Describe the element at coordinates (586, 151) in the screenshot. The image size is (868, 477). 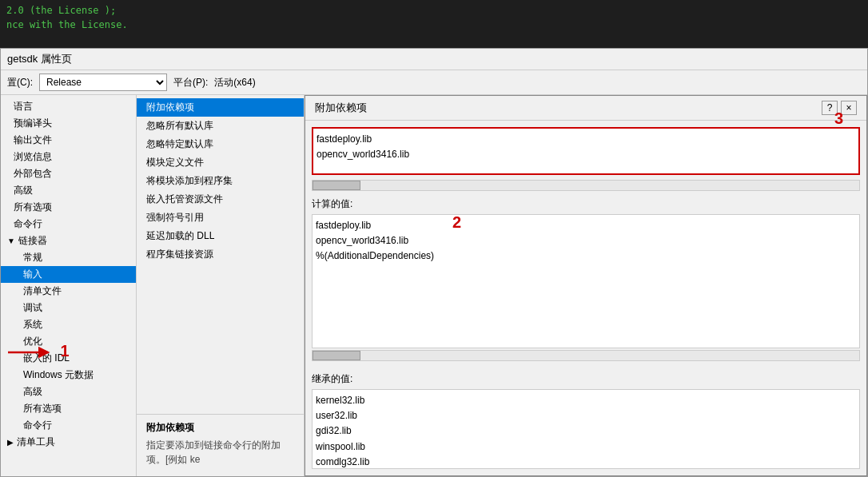
I see `dep-input-box: fastdeploy.lib opencv_world3416.lib` at that location.